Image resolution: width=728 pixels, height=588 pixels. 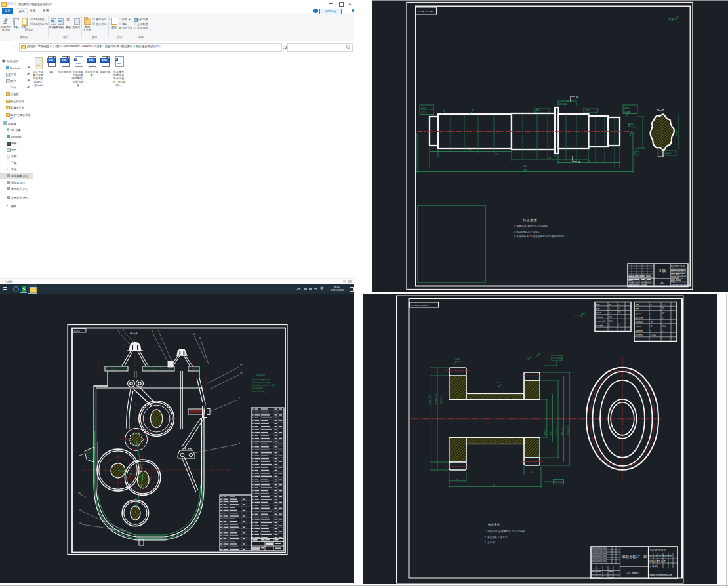 What do you see at coordinates (664, 309) in the screenshot?
I see `svg-text: 19` at bounding box center [664, 309].